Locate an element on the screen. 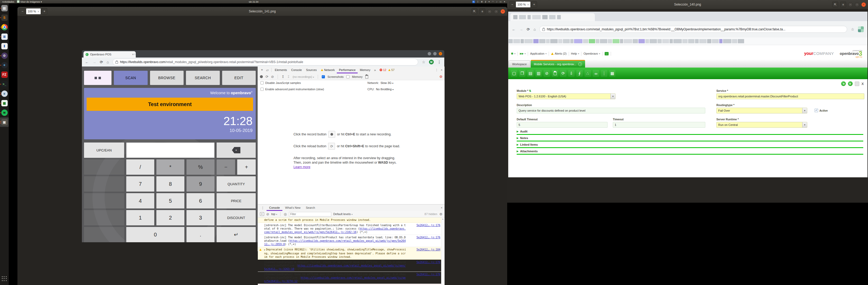 The width and height of the screenshot is (868, 285). cpu-throttle-select: No throttling ▾ is located at coordinates (385, 89).